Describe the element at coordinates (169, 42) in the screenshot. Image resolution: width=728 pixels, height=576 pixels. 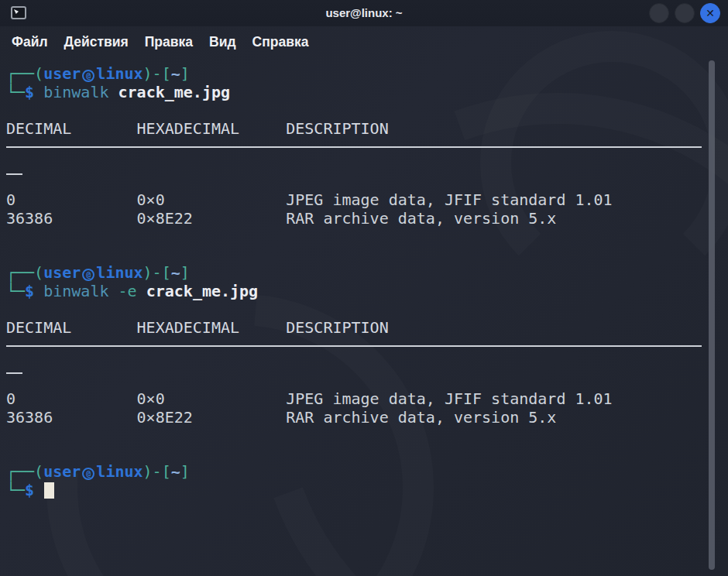
I see `menu-edit: Правка` at that location.